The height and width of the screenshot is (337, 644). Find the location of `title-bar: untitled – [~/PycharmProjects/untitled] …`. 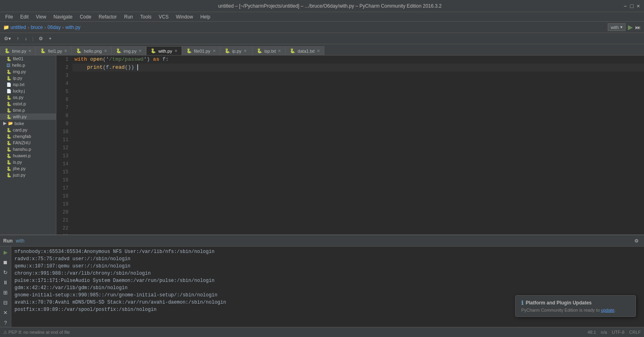

title-bar: untitled – [~/PycharmProjects/untitled] … is located at coordinates (322, 6).